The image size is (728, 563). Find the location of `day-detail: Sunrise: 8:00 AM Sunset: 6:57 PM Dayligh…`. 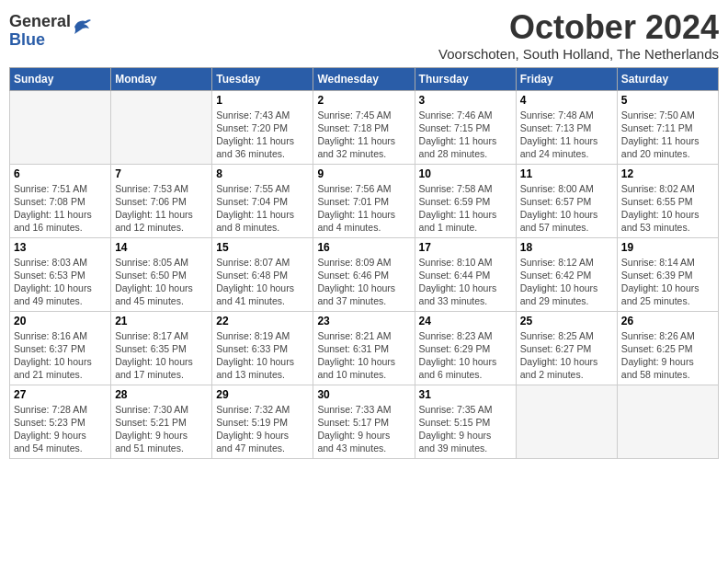

day-detail: Sunrise: 8:00 AM Sunset: 6:57 PM Dayligh… is located at coordinates (566, 208).